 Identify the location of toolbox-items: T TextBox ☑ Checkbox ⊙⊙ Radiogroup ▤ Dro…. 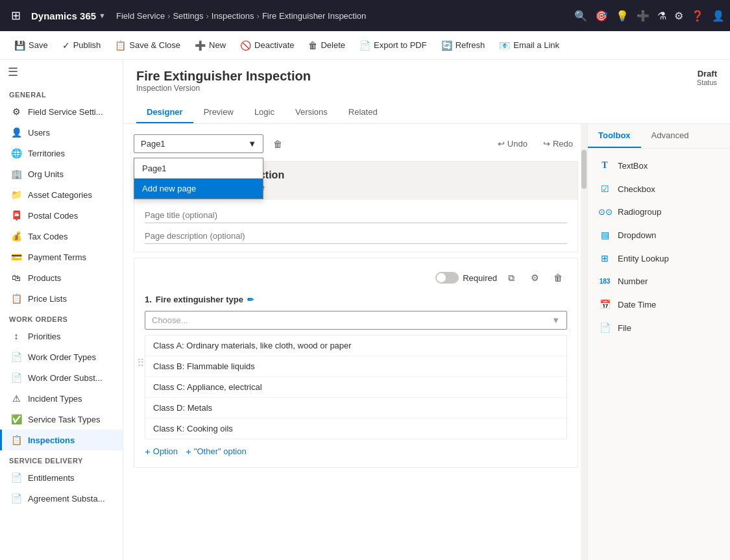
(659, 247).